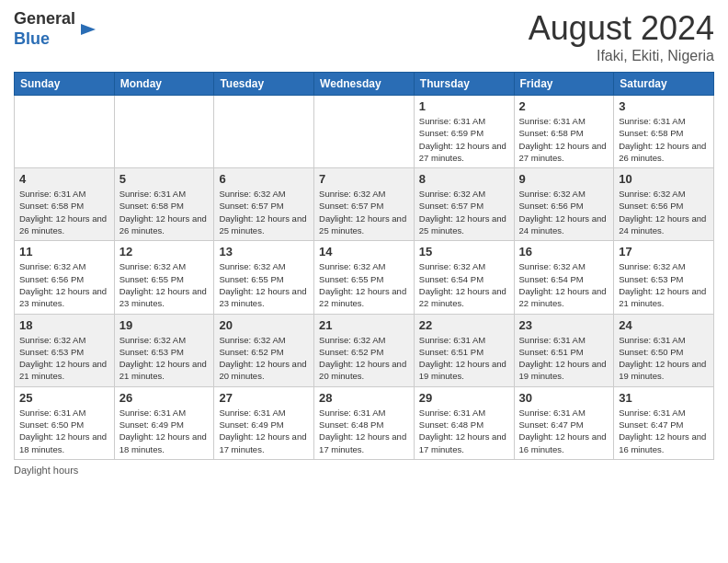  Describe the element at coordinates (364, 326) in the screenshot. I see `day-number: 21` at that location.